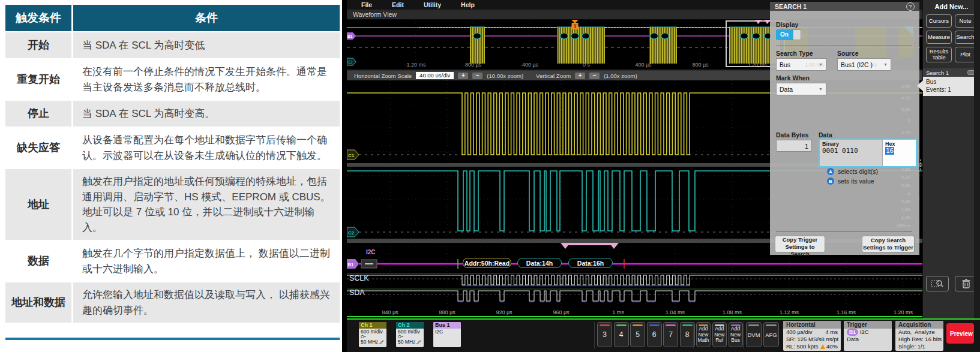  Describe the element at coordinates (206, 114) in the screenshot. I see `condition-cell: 当 SDA 在 SCL 为高时变高。` at that location.